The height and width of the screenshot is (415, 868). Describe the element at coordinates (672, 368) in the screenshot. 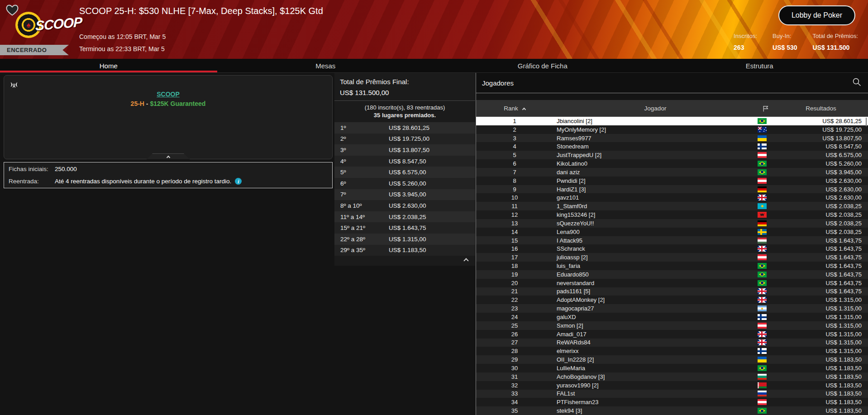

I see `player-row: 30LullieMariaUS$ 1.183,50` at that location.